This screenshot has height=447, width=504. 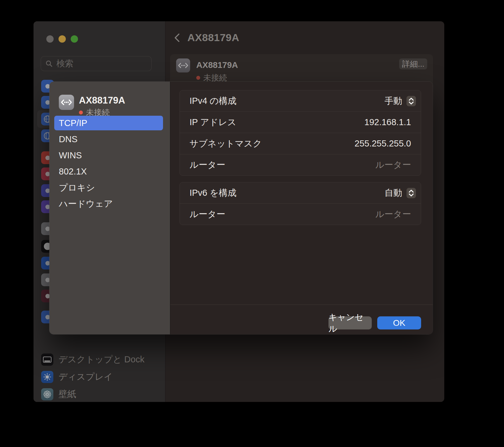 What do you see at coordinates (287, 193) in the screenshot?
I see `row-label: IPv6 を構成` at bounding box center [287, 193].